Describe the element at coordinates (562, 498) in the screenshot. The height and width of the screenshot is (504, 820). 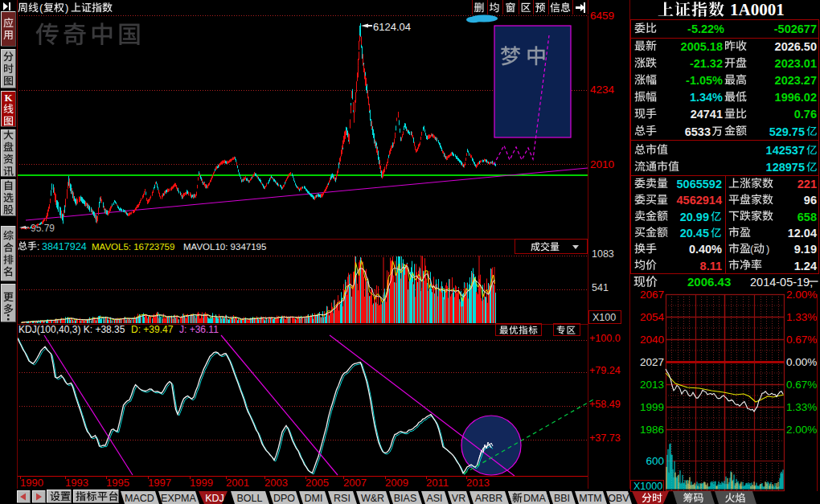
I see `svg-text: BBI` at that location.